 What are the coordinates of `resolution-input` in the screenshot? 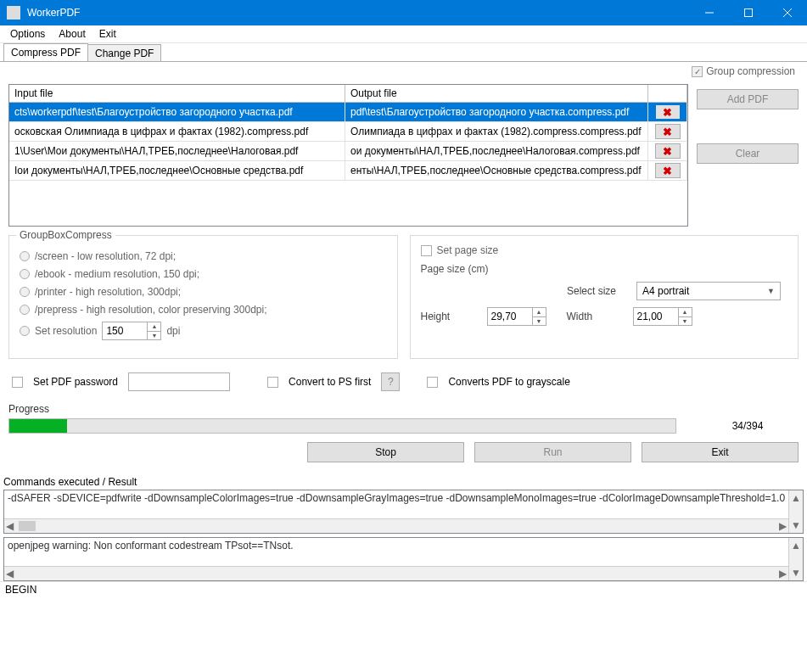 It's located at (125, 331).